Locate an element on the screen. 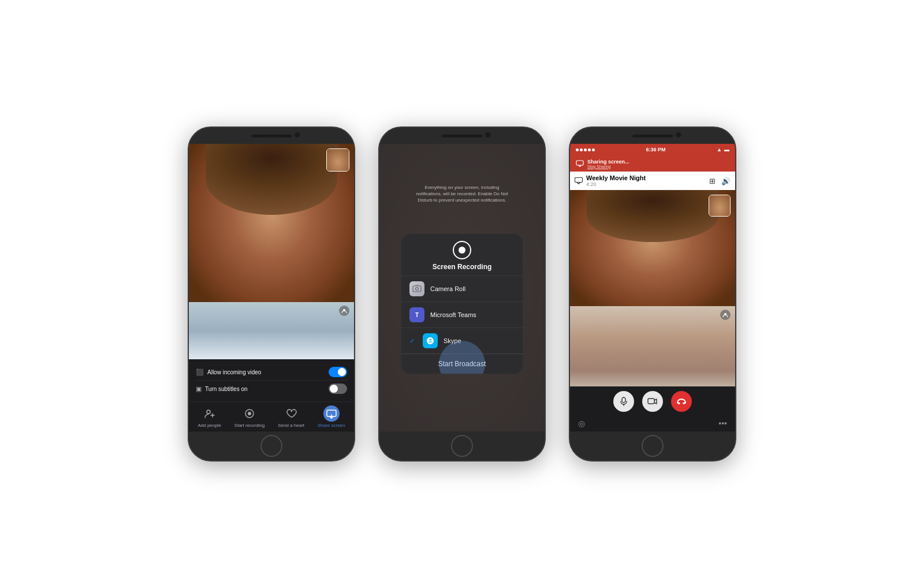 The image size is (924, 588). teams-icon: T is located at coordinates (417, 315).